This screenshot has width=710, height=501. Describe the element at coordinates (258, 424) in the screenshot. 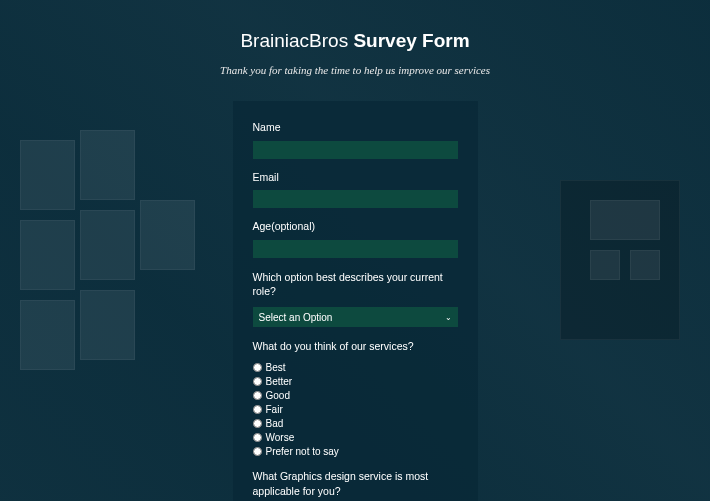

I see `radio-bad` at that location.